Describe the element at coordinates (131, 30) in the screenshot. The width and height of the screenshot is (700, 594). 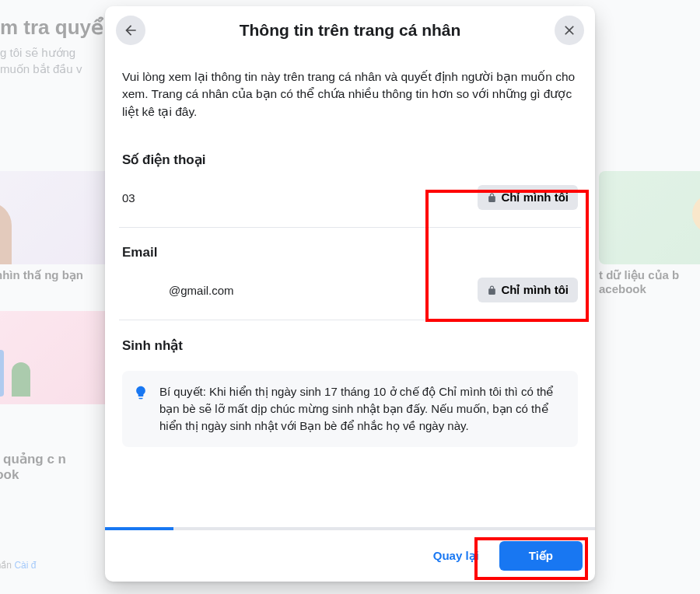
I see `arrow-left-icon` at that location.